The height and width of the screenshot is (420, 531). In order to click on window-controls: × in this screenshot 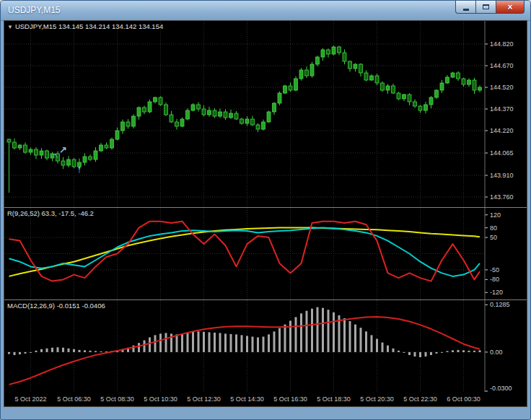, I will do `click(490, 7)`.